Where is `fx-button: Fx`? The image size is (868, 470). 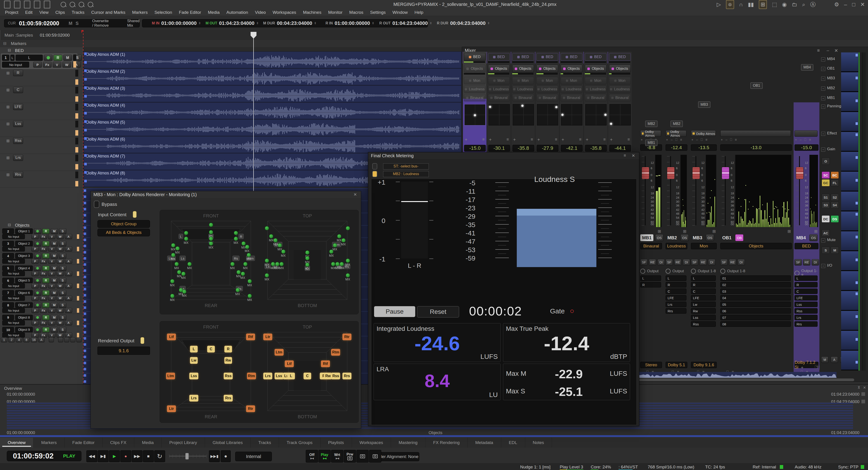
fx-button: Fx is located at coordinates (43, 261).